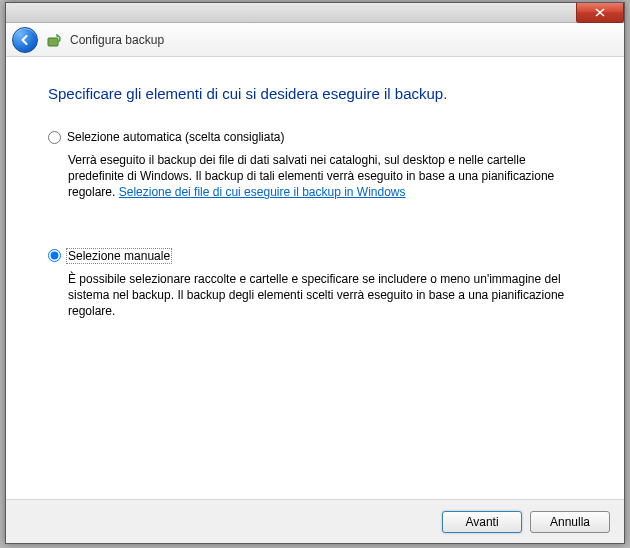 The width and height of the screenshot is (630, 548). Describe the element at coordinates (117, 40) in the screenshot. I see `header-title: Configura backup` at that location.